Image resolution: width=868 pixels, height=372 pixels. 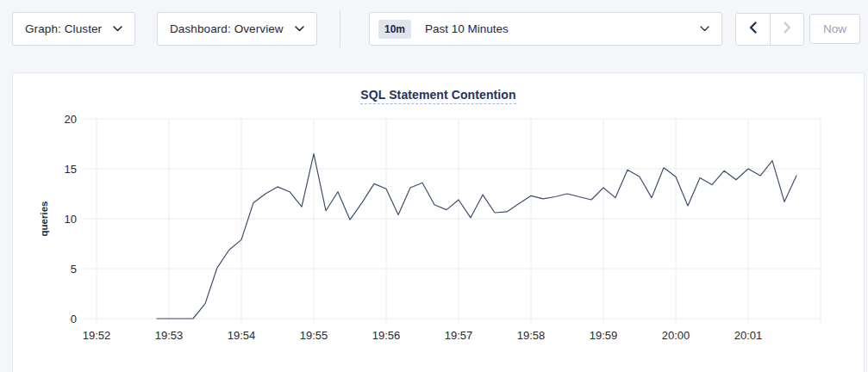 I want to click on x-tick-label: 19:53, so click(x=169, y=336).